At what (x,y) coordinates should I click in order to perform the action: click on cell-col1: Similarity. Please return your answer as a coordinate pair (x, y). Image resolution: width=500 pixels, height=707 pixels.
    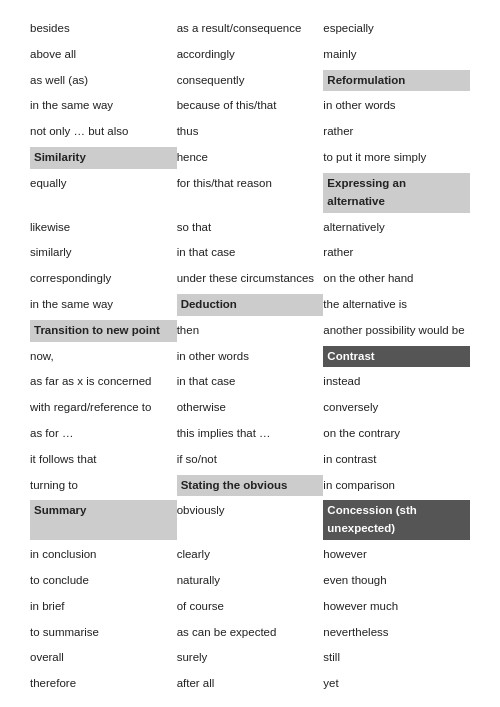
    Looking at the image, I should click on (104, 158).